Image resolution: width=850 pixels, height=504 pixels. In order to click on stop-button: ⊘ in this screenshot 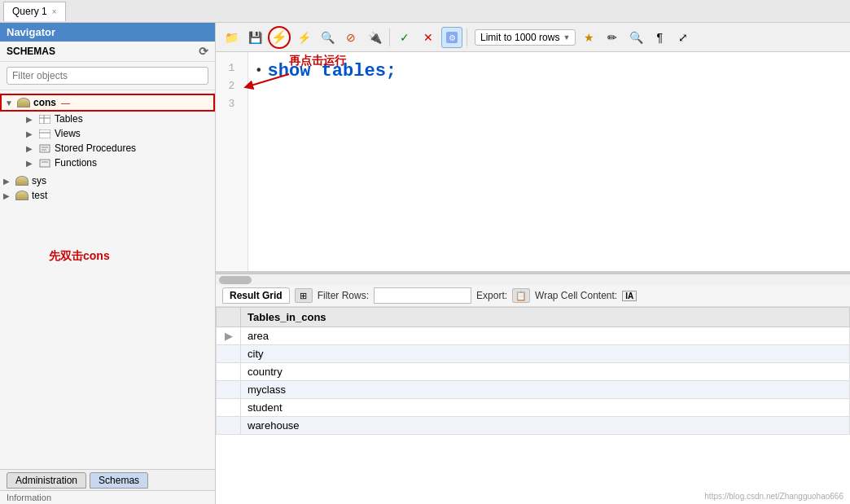, I will do `click(351, 37)`.